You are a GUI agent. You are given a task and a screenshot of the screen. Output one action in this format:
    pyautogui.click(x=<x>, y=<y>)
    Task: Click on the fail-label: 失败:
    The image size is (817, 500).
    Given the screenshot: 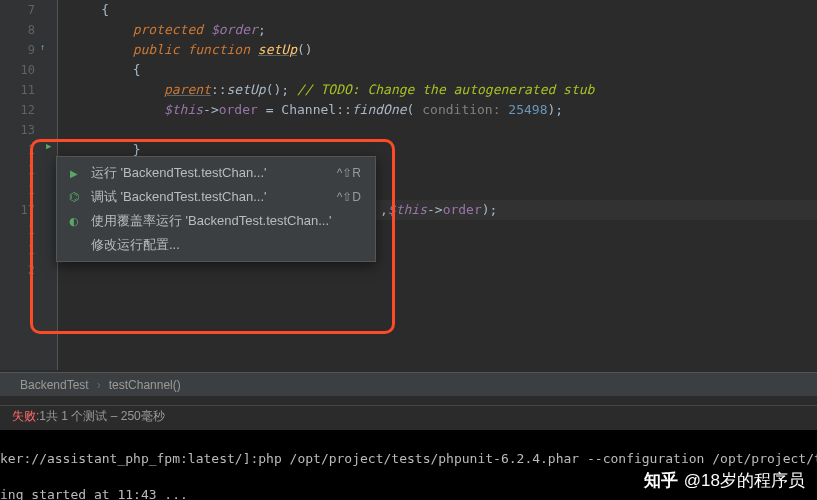 What is the action you would take?
    pyautogui.click(x=26, y=416)
    